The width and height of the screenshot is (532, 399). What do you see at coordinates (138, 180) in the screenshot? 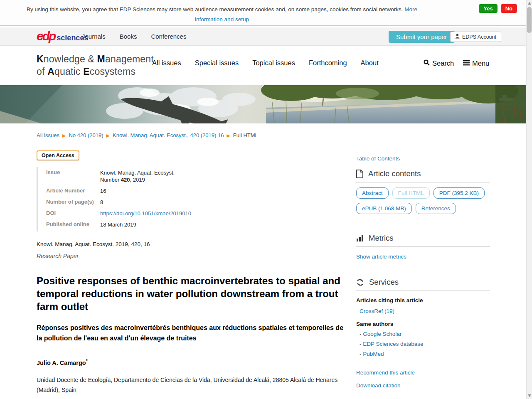
I see `info-issue-year: , 2019` at bounding box center [138, 180].